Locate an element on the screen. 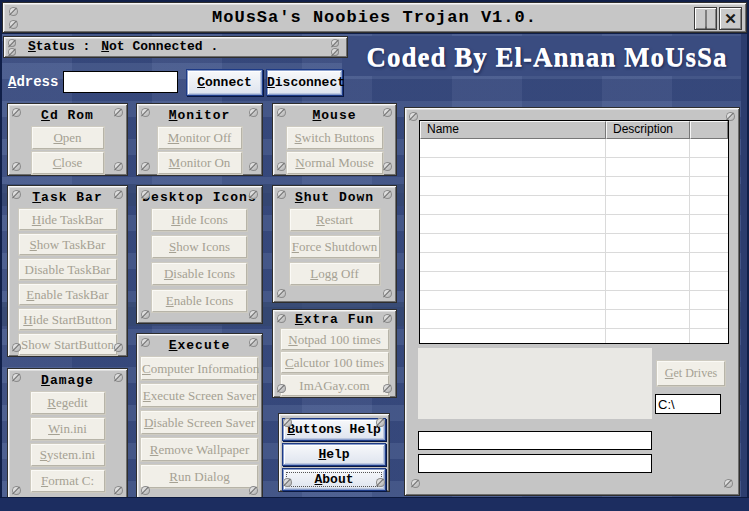  column-header-description: Description is located at coordinates (648, 130).